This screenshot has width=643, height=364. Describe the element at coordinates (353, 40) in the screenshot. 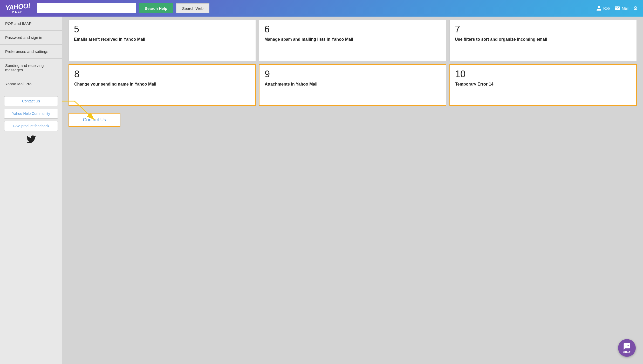

I see `article-card-6: 6 Manage spam and mailing lists in Yahoo…` at that location.